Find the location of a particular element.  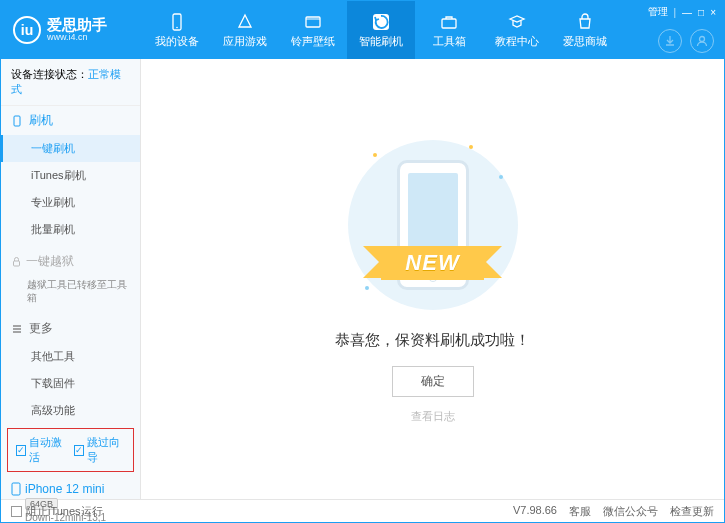

skip-guide-checkbox: ✓ 跳过向导 is located at coordinates (100, 450).